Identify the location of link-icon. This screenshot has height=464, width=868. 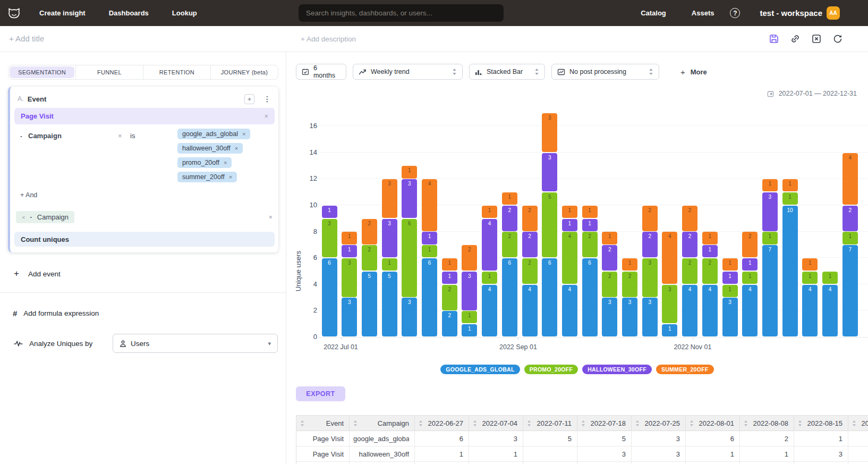
(795, 39).